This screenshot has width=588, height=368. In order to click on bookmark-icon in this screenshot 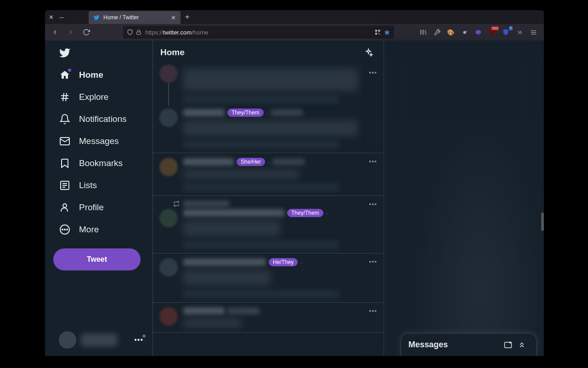, I will do `click(65, 163)`.